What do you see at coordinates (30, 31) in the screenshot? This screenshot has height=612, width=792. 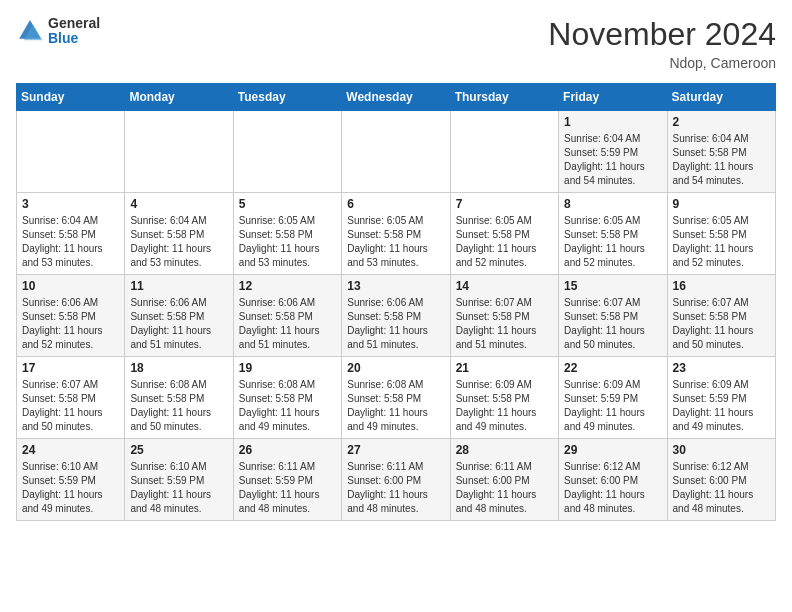 I see `logo-icon` at bounding box center [30, 31].